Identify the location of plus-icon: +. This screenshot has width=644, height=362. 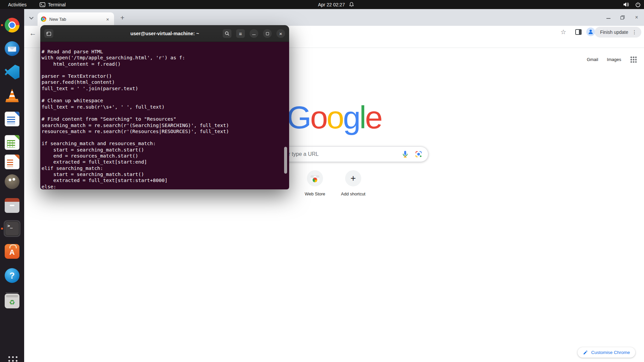
(353, 178).